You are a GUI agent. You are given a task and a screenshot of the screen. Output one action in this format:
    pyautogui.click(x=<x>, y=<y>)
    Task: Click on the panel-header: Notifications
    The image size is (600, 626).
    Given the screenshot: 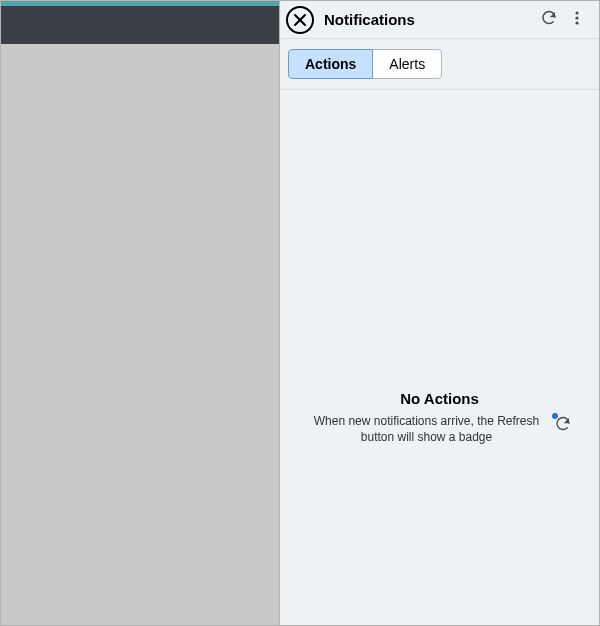 What is the action you would take?
    pyautogui.click(x=440, y=20)
    